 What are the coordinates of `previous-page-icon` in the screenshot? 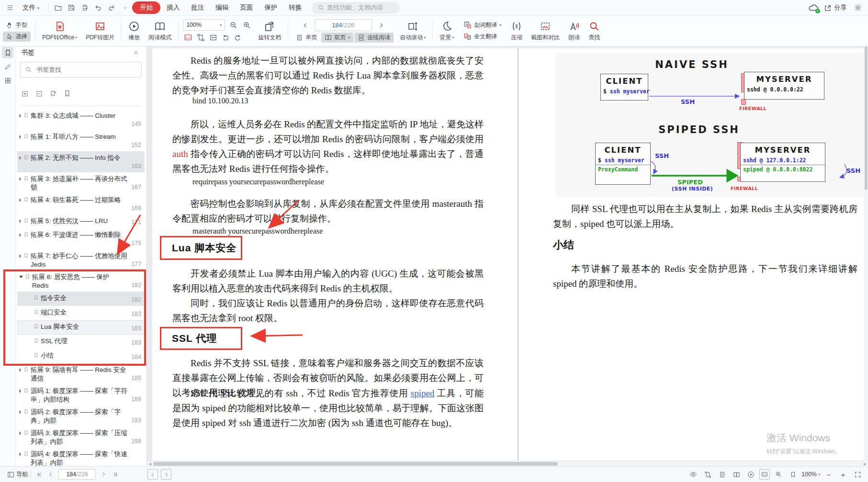 It's located at (305, 25).